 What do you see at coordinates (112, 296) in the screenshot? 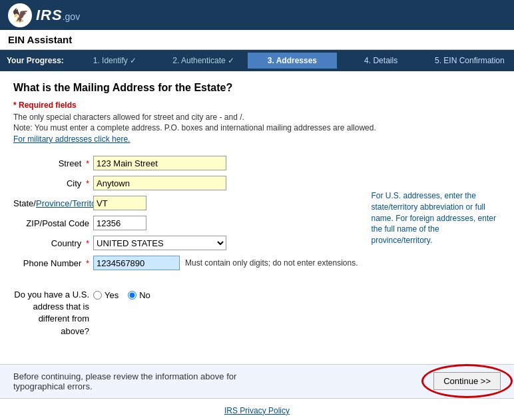
I see `radio-yes-label: Yes` at bounding box center [112, 296].